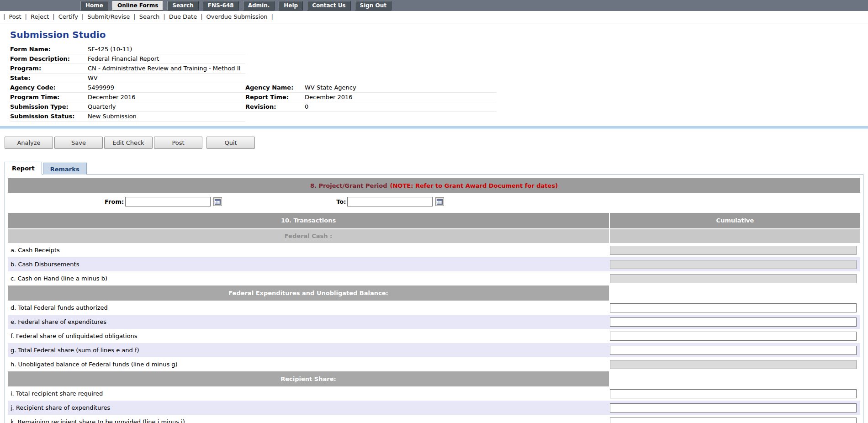  Describe the element at coordinates (166, 49) in the screenshot. I see `info-value: SF-425 (10-11)` at that location.